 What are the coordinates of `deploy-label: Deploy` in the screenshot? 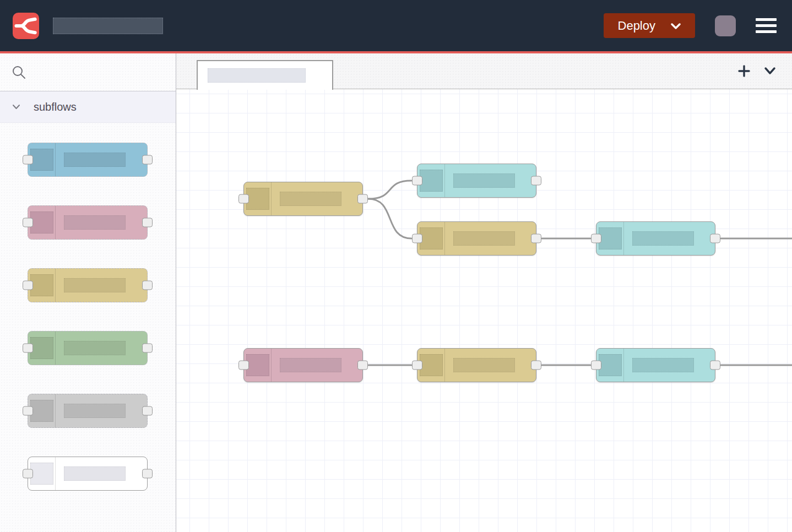 It's located at (637, 26).